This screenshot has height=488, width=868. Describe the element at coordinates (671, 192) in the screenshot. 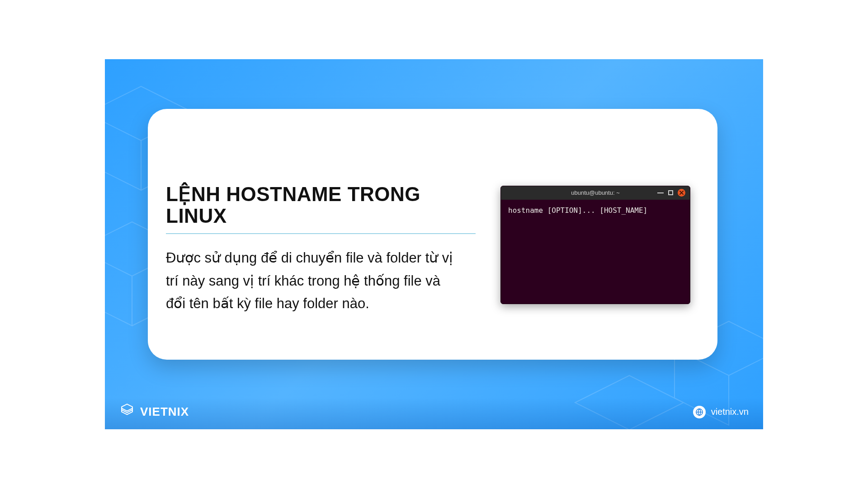

I see `maximize-icon` at that location.